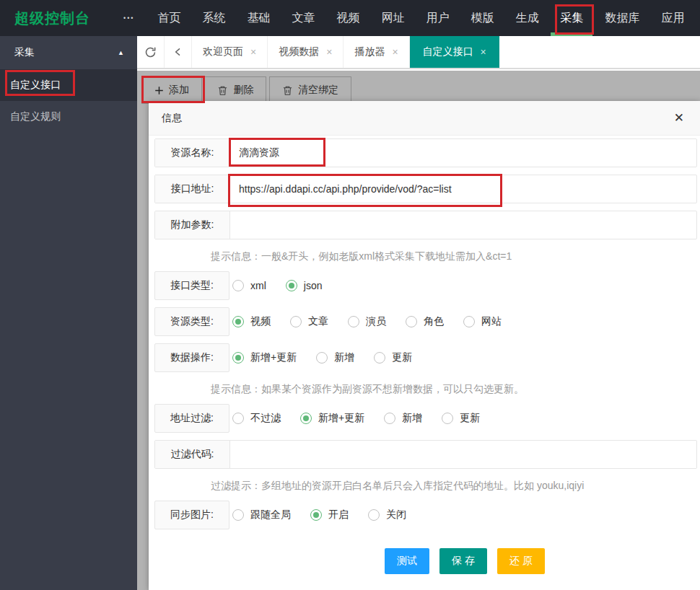  Describe the element at coordinates (45, 19) in the screenshot. I see `app-title: 超级控制台` at that location.